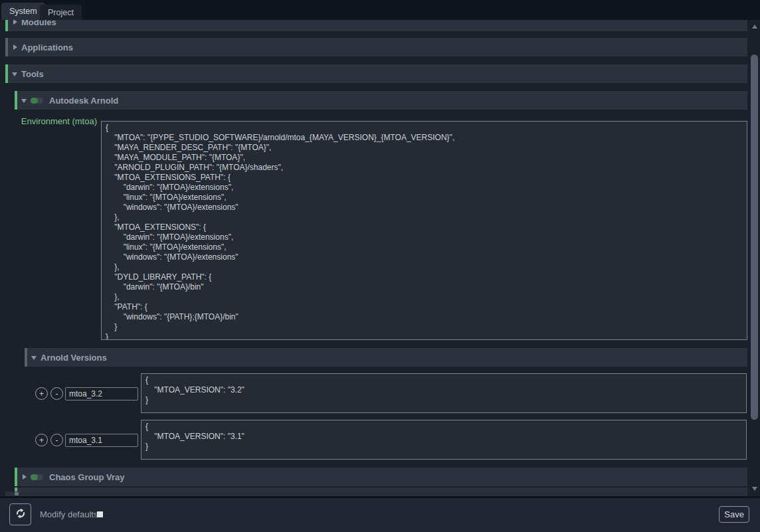 The width and height of the screenshot is (760, 532). What do you see at coordinates (755, 489) in the screenshot?
I see `scroll-down-icon` at bounding box center [755, 489].